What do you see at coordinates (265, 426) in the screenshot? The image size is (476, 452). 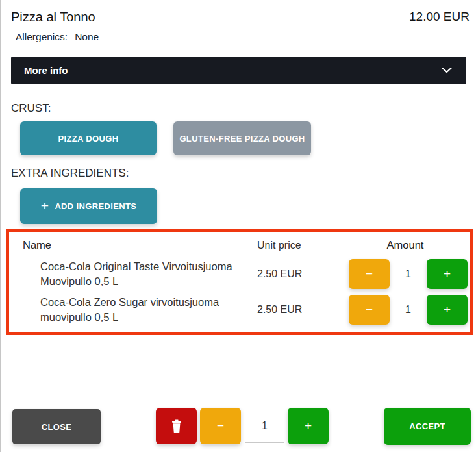 I see `quantity-input` at bounding box center [265, 426].